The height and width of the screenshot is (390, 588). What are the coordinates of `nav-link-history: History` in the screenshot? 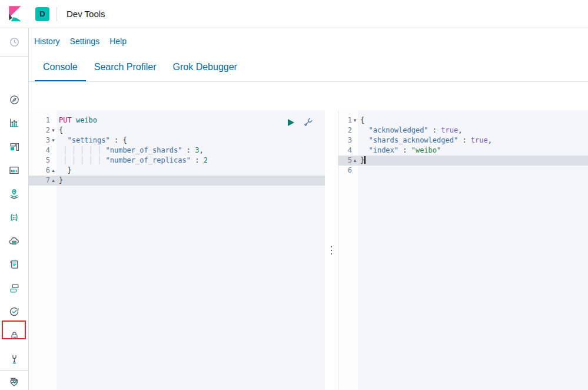 It's located at (47, 41).